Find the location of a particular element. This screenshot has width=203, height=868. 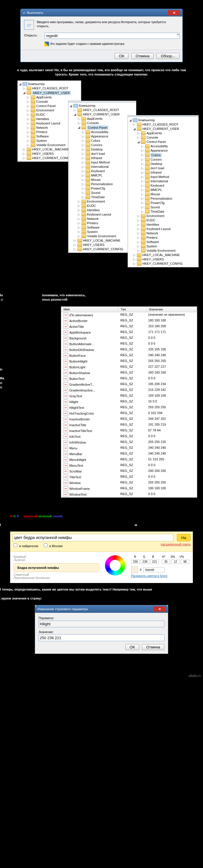

param-input is located at coordinates (101, 624).